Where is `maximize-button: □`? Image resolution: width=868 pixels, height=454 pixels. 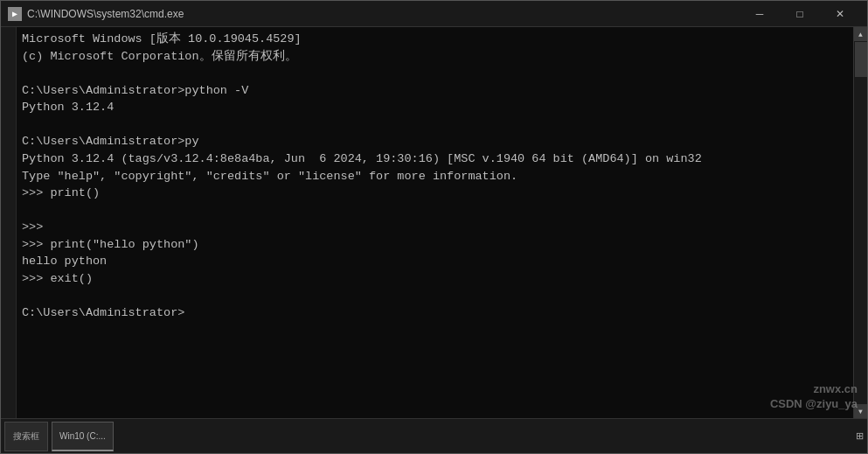 maximize-button: □ is located at coordinates (800, 14).